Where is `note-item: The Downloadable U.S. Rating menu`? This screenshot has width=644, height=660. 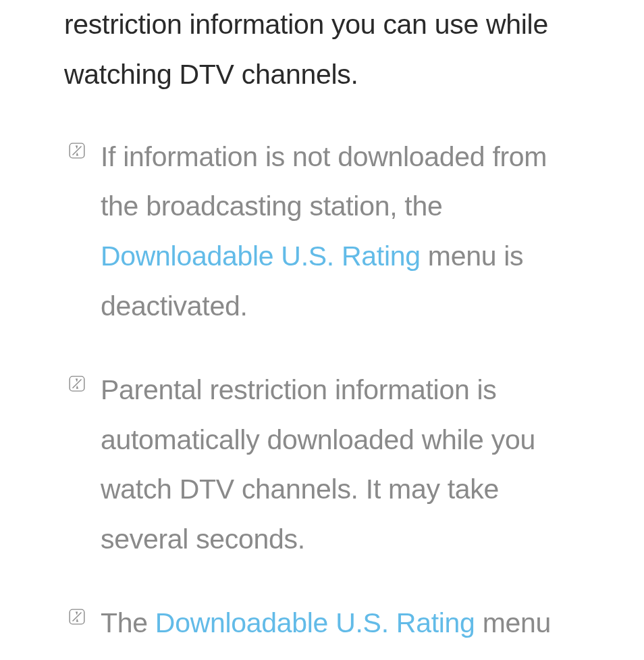
note-item: The Downloadable U.S. Rating menu is located at coordinates (322, 624).